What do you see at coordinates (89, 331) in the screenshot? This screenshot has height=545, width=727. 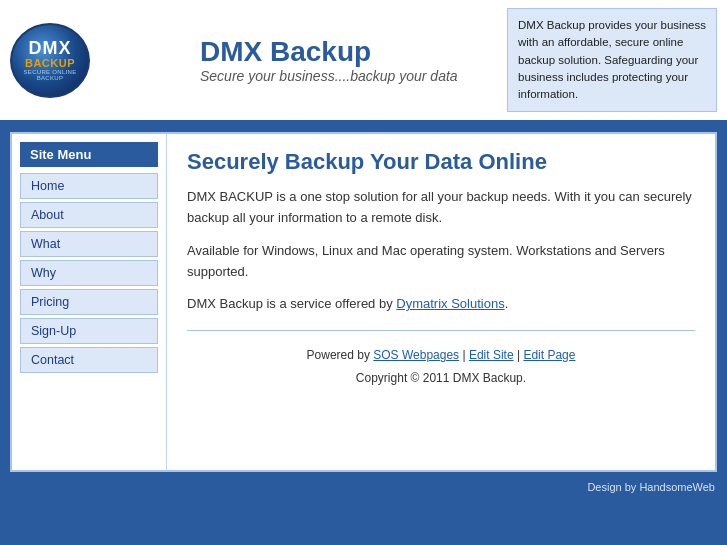 I see `sidebar-item-signup: Sign-Up` at bounding box center [89, 331].